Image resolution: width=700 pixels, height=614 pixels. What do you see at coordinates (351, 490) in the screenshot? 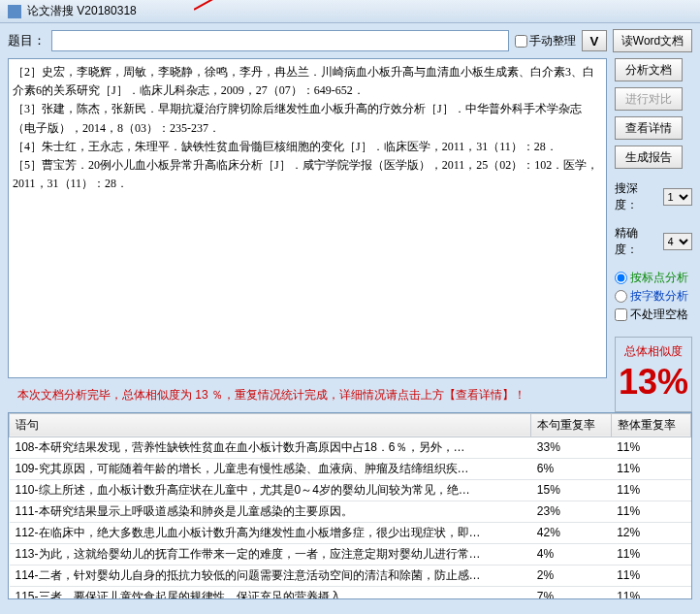
I see `table-row: 110-综上所述，血小板计数升高症状在儿童中，尤其是0～4岁的婴幼儿间较为常见，…` at bounding box center [351, 490].